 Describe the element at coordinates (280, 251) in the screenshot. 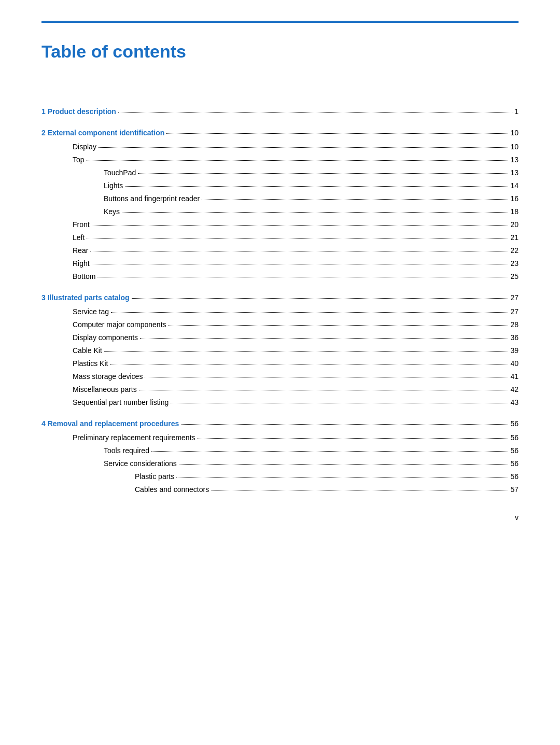

I see `toc-entry: Rear22` at that location.